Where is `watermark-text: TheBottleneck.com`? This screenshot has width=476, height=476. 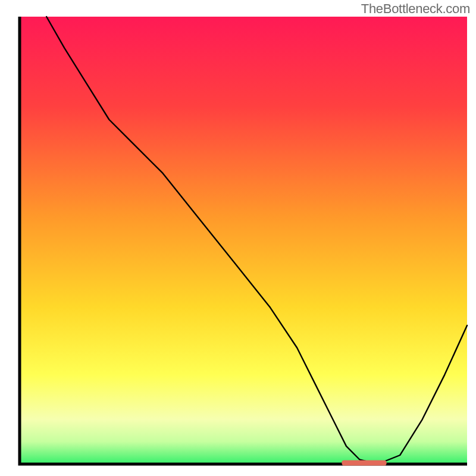 watermark-text: TheBottleneck.com is located at coordinates (415, 9).